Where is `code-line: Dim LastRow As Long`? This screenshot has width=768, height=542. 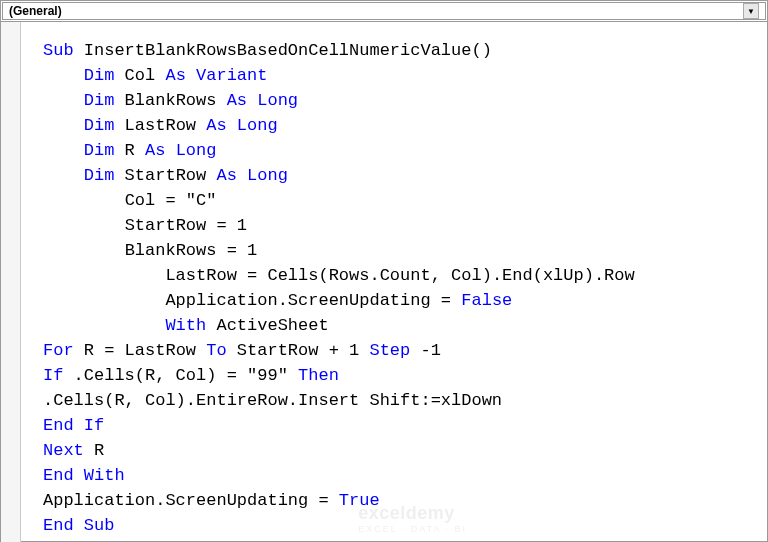 code-line: Dim LastRow As Long is located at coordinates (401, 126).